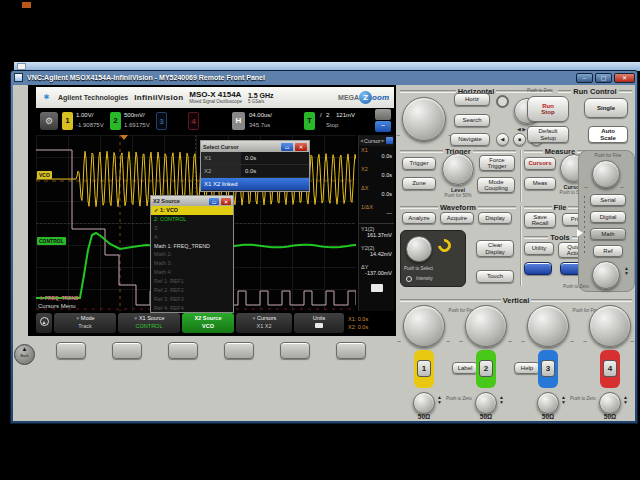 The height and width of the screenshot is (480, 640). Describe the element at coordinates (584, 78) in the screenshot. I see `minimize-button: –` at that location.